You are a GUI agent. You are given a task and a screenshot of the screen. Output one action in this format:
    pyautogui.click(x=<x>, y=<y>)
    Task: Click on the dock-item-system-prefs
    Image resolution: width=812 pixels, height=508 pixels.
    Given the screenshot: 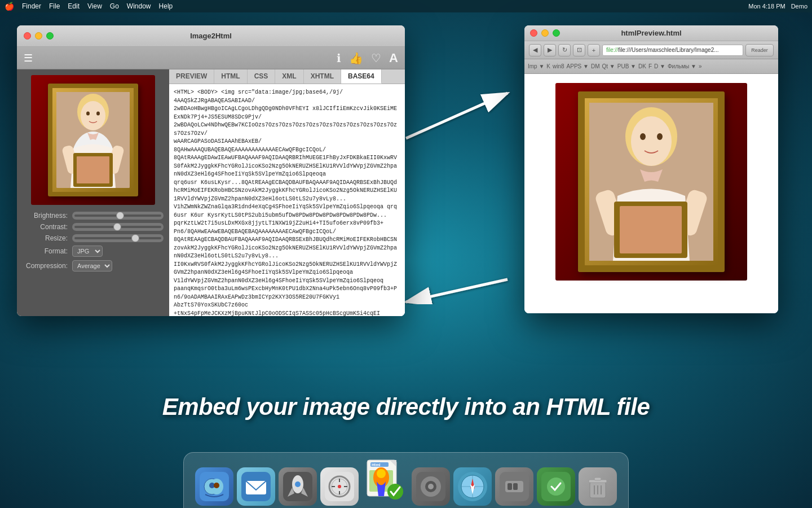 What is the action you would take?
    pyautogui.click(x=431, y=487)
    